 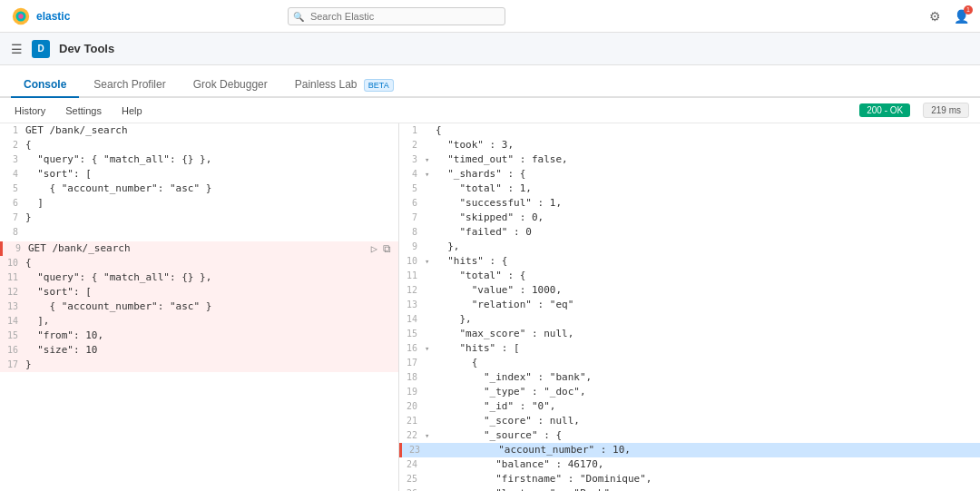 I want to click on tab-painless-lab: Painless Lab BETA, so click(x=345, y=85).